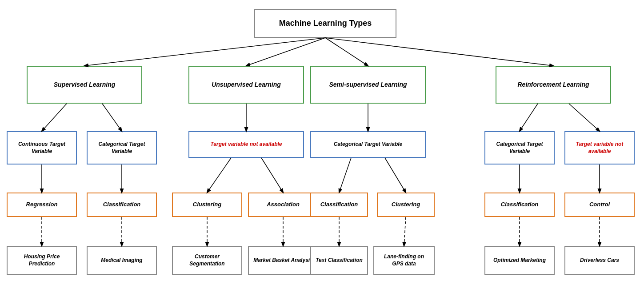  I want to click on node-text-class: Text Classification, so click(339, 261).